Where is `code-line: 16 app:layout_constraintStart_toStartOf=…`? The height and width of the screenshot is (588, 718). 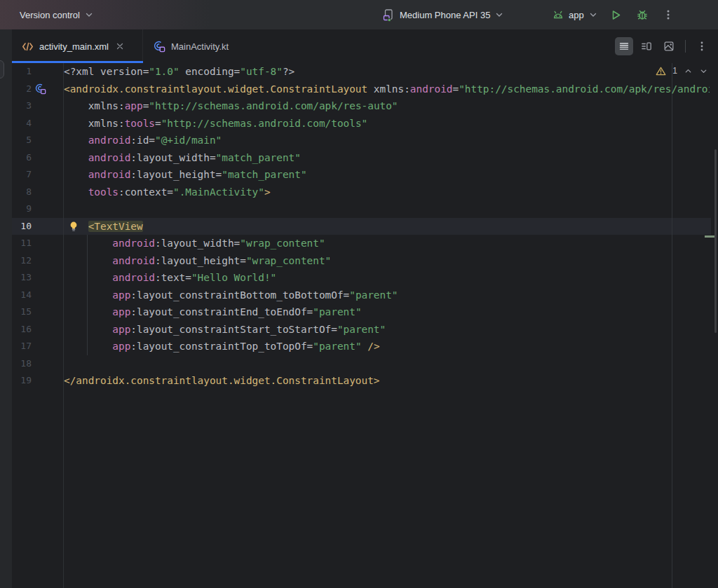 code-line: 16 app:layout_constraintStart_toStartOf=… is located at coordinates (360, 329).